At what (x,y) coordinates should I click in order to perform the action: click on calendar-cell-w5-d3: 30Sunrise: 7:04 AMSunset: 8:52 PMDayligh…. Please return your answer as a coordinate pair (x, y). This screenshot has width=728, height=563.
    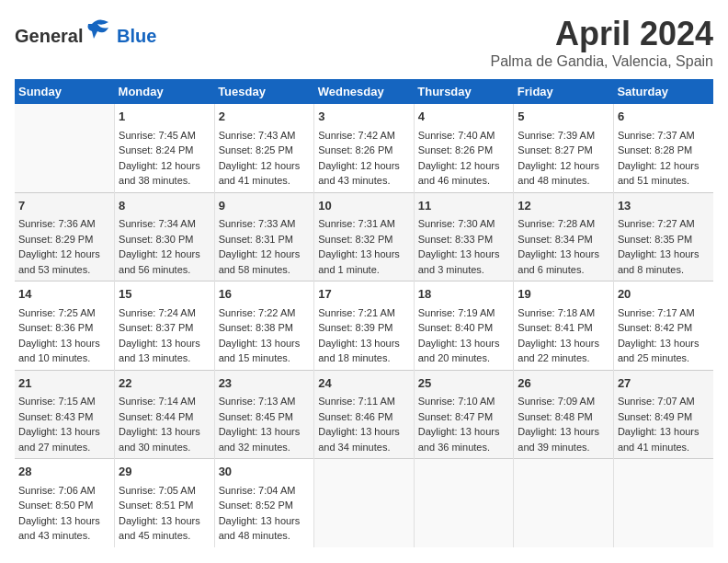
    Looking at the image, I should click on (265, 503).